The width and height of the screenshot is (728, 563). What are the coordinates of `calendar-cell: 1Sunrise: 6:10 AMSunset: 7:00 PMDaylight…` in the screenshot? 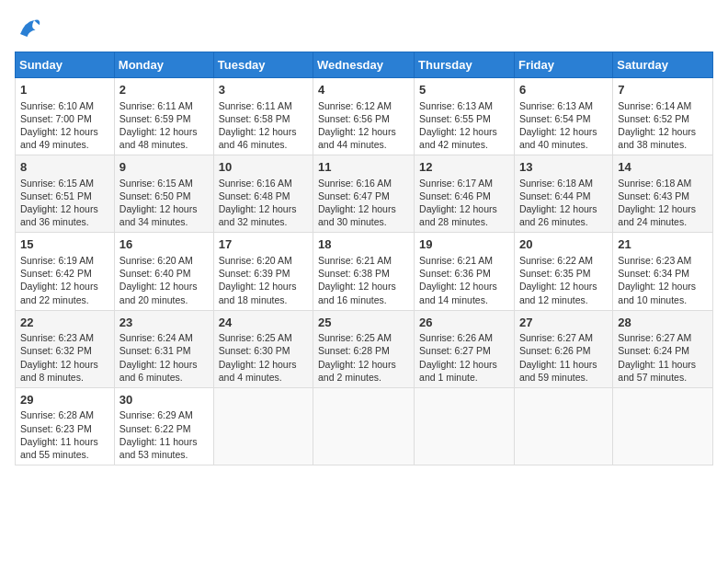 It's located at (65, 117).